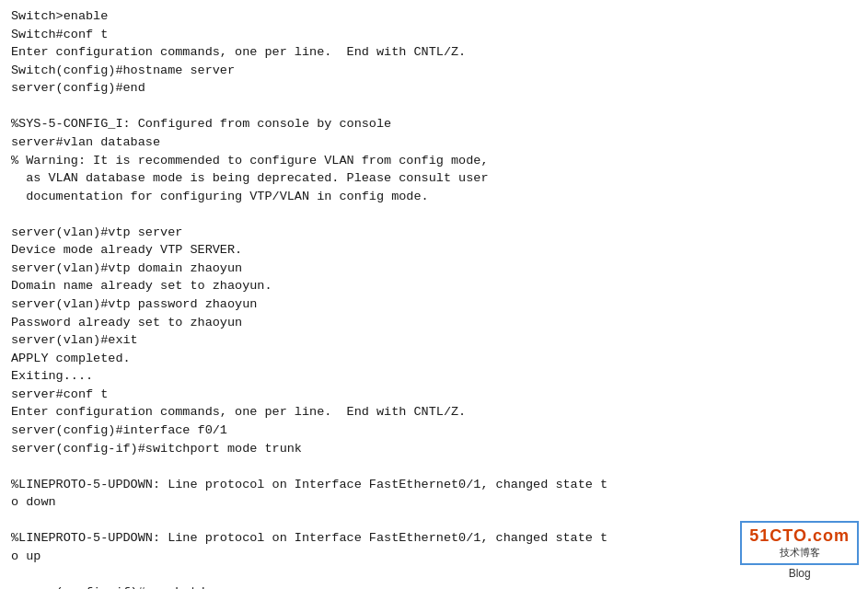 This screenshot has height=589, width=868. I want to click on watermark-blog: Blog, so click(800, 573).